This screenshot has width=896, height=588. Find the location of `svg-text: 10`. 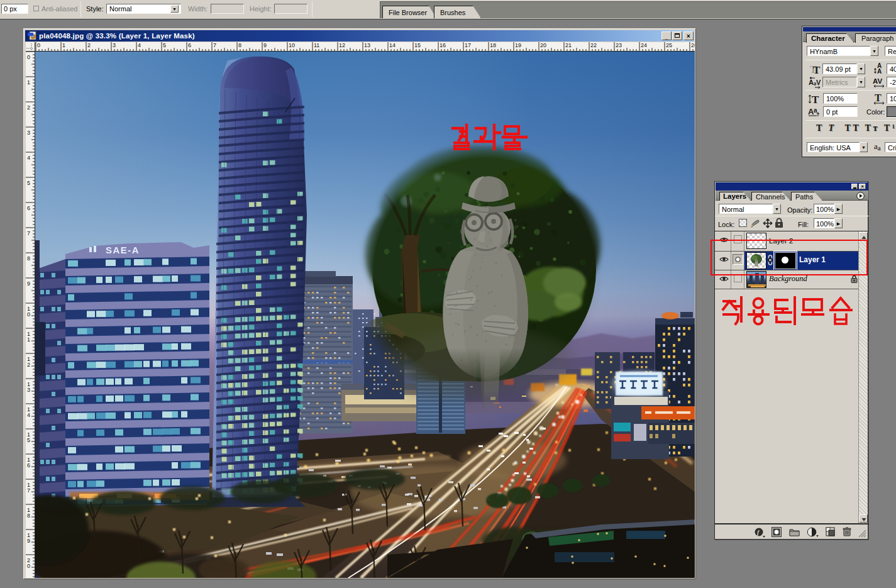

svg-text: 10 is located at coordinates (292, 45).